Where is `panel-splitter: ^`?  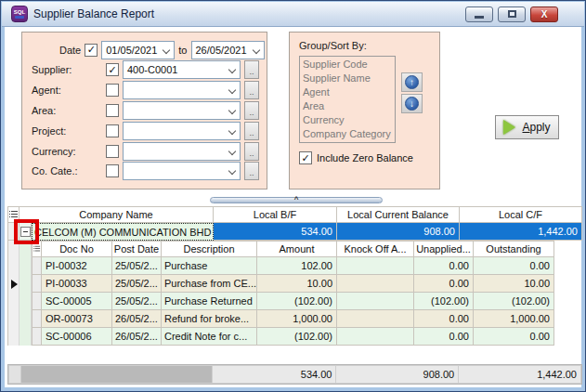 panel-splitter: ^ is located at coordinates (296, 201).